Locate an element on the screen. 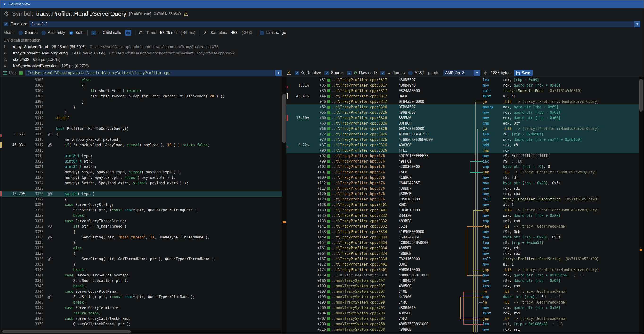 The image size is (644, 334). asm-row: +123 ..t\TracyProfiler.hpp:676 E85016000… is located at coordinates (462, 199).